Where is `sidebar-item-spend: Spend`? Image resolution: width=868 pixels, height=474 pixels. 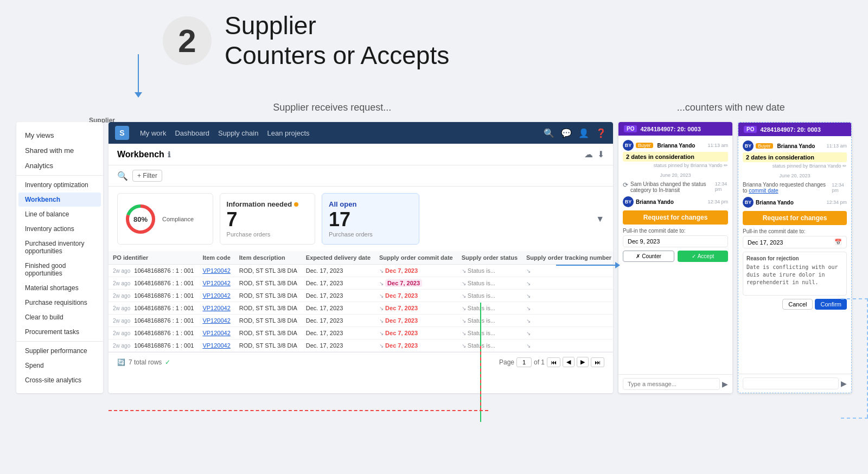 sidebar-item-spend: Spend is located at coordinates (60, 366).